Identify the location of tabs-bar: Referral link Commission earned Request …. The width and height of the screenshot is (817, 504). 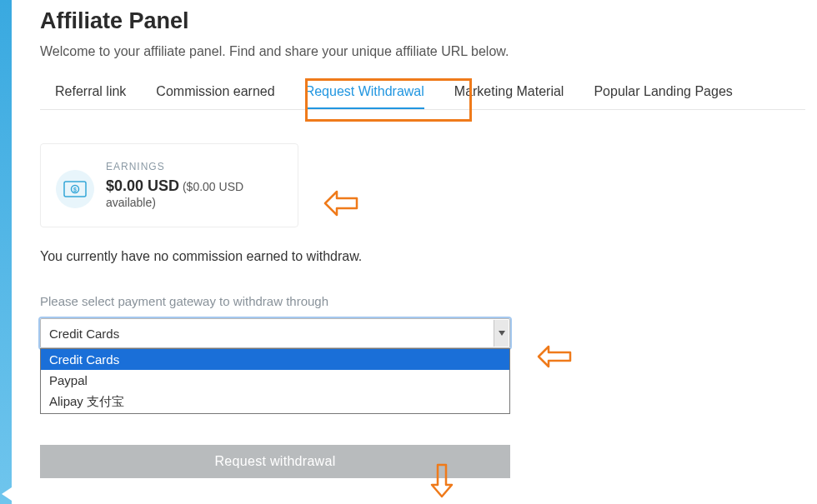
(423, 93).